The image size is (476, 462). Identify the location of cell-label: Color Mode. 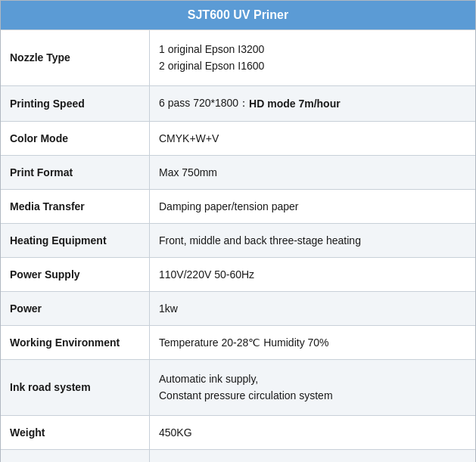
(76, 138).